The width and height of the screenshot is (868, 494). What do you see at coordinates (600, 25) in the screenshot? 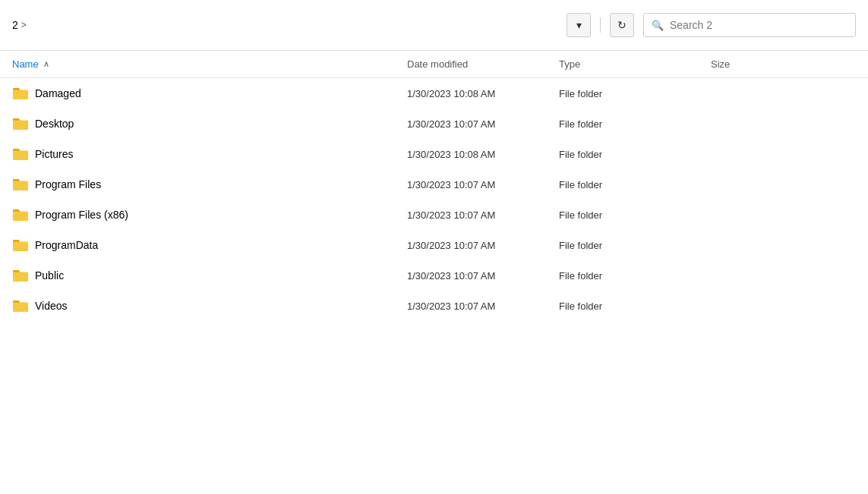
I see `toolbar-actions: ▾ ↻` at bounding box center [600, 25].